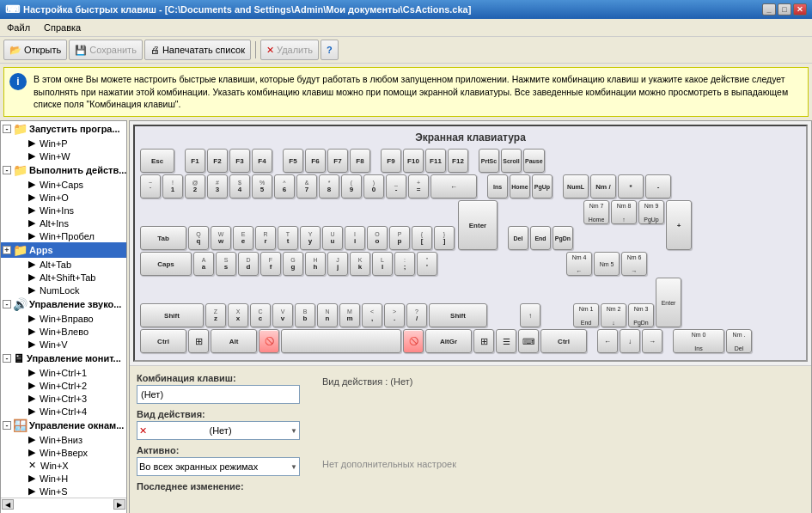 This screenshot has width=812, height=513. What do you see at coordinates (64, 358) in the screenshot?
I see `tree-group-monitor: - 🖥 Управление монит...` at bounding box center [64, 358].